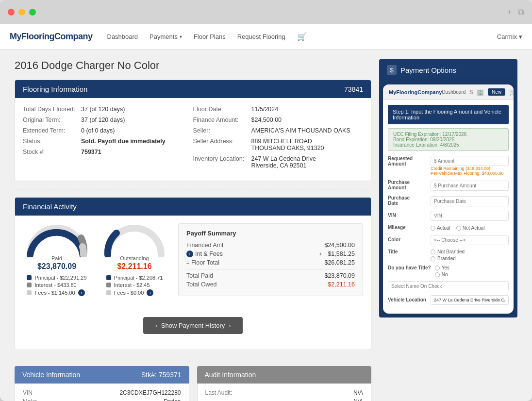 The width and height of the screenshot is (532, 401). What do you see at coordinates (284, 392) in the screenshot?
I see `audit-info-body: Last Audit: N/A N/A` at bounding box center [284, 392].